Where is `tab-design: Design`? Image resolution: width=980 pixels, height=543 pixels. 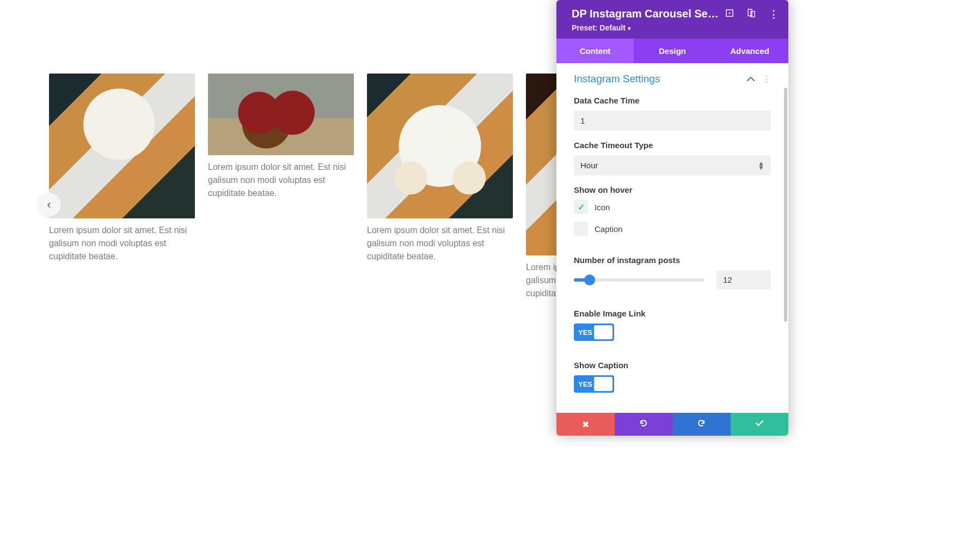 tab-design: Design is located at coordinates (672, 51).